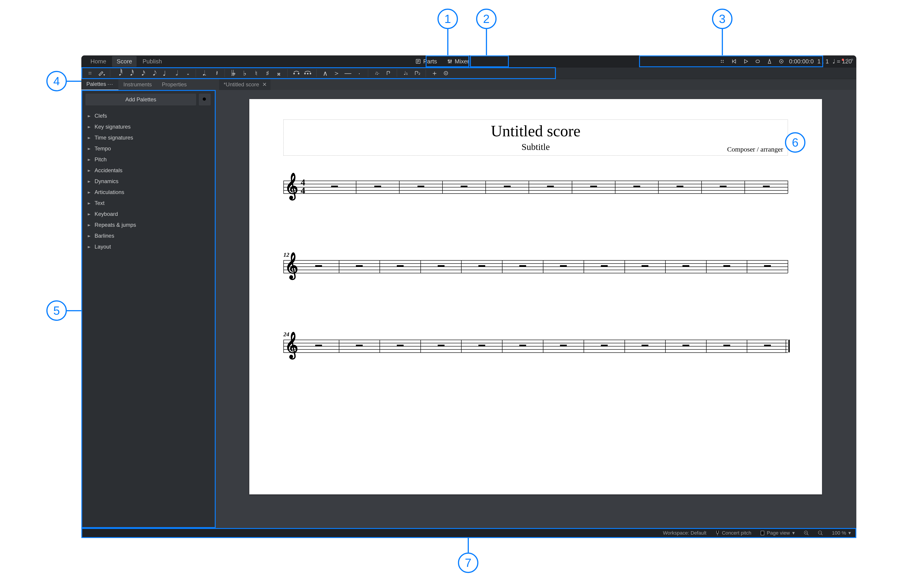 The height and width of the screenshot is (588, 922). Describe the element at coordinates (337, 73) in the screenshot. I see `accent-button: ＞` at that location.